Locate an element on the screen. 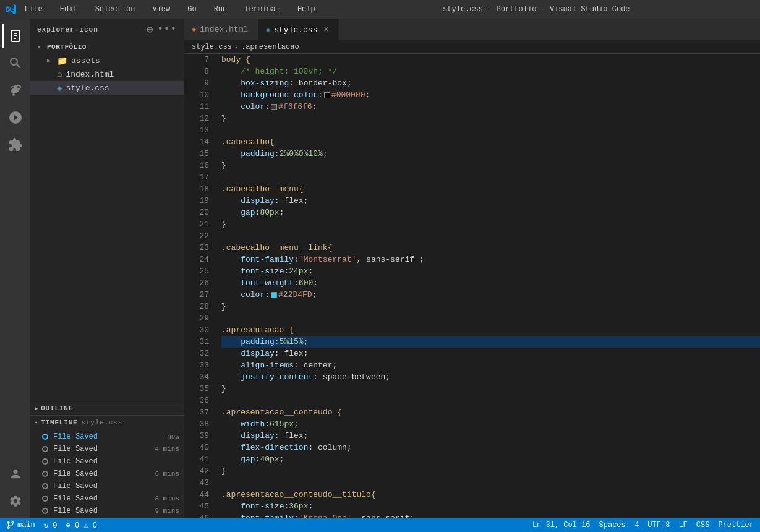  indexhtml-file: ⌂ index.html is located at coordinates (107, 74).